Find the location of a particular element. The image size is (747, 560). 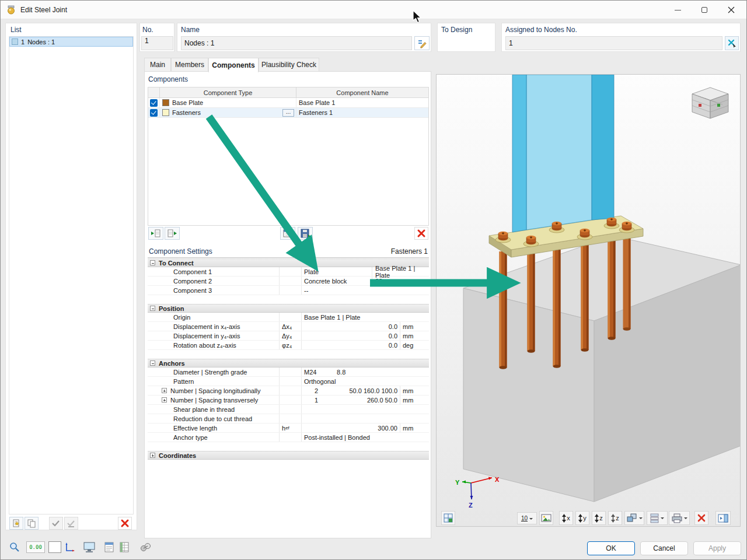

tab-components: Components is located at coordinates (233, 65).